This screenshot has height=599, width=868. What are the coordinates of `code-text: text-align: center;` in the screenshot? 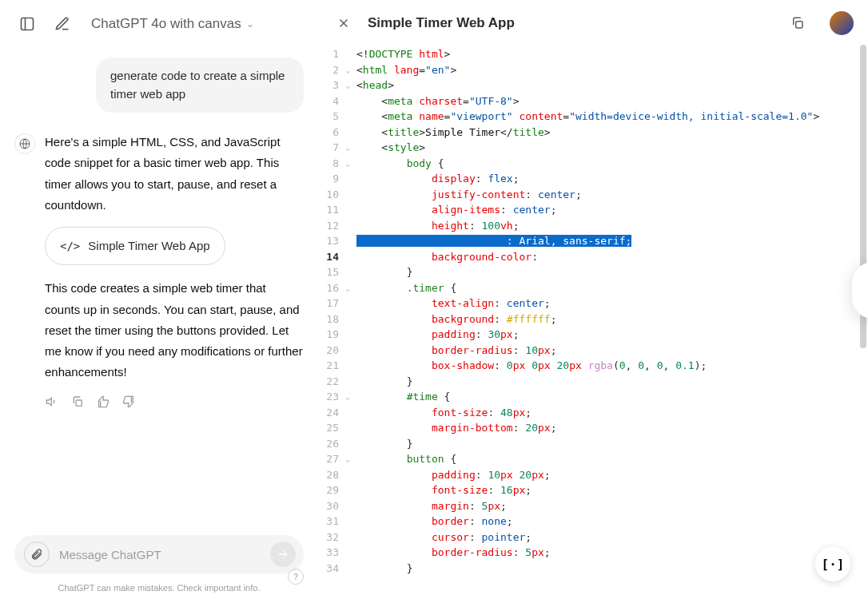 It's located at (612, 303).